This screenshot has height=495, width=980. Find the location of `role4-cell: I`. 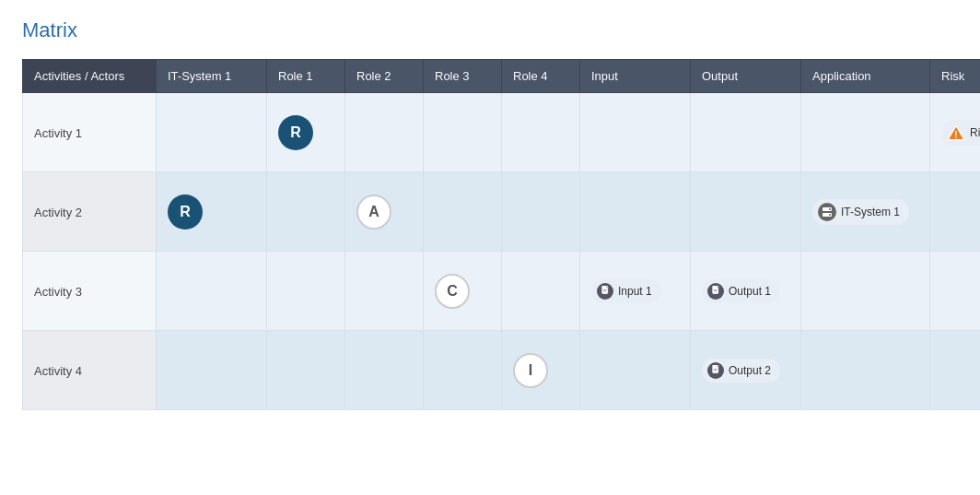

role4-cell: I is located at coordinates (542, 371).